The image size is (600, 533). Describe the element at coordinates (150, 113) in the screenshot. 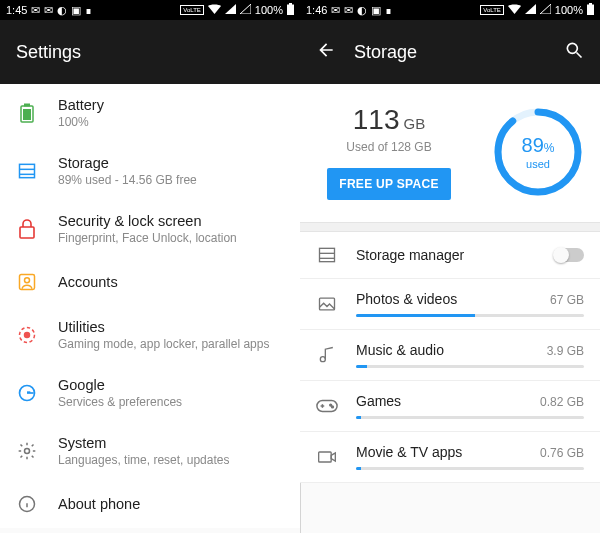

I see `settings-row-battery: Battery100%` at that location.